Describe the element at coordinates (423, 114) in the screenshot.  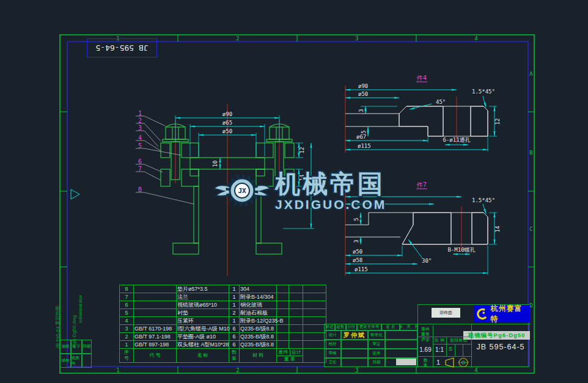
I see `detail-part4: 件4 ø90 ø50 45° 1.5*45°` at that location.